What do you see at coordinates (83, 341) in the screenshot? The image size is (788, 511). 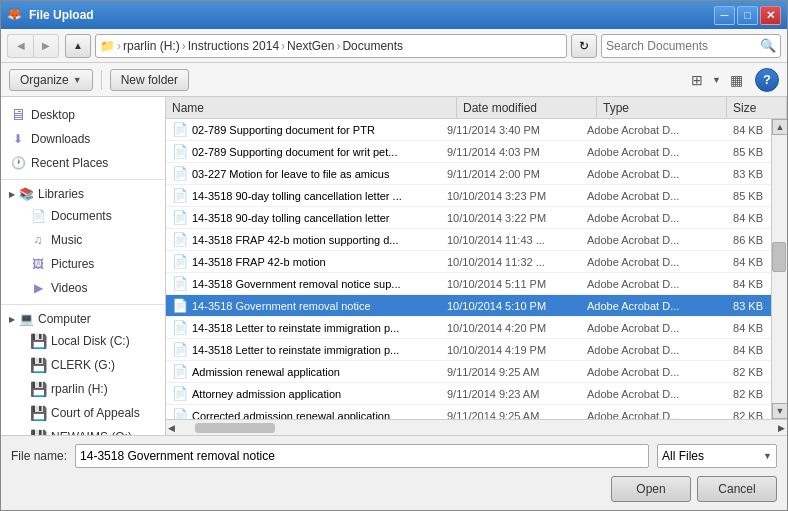 I see `nav-item-local-disk: 💾 Local Disk (C:)` at bounding box center [83, 341].